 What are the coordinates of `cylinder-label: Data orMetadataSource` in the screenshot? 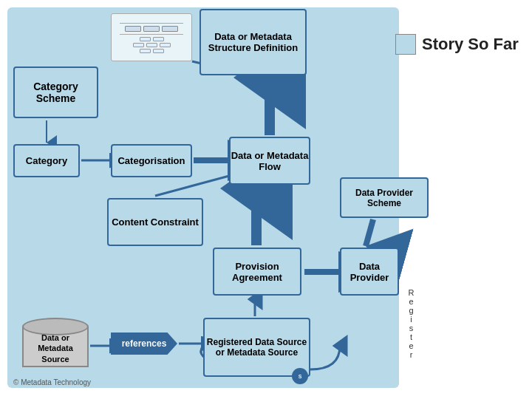 It's located at (55, 349).